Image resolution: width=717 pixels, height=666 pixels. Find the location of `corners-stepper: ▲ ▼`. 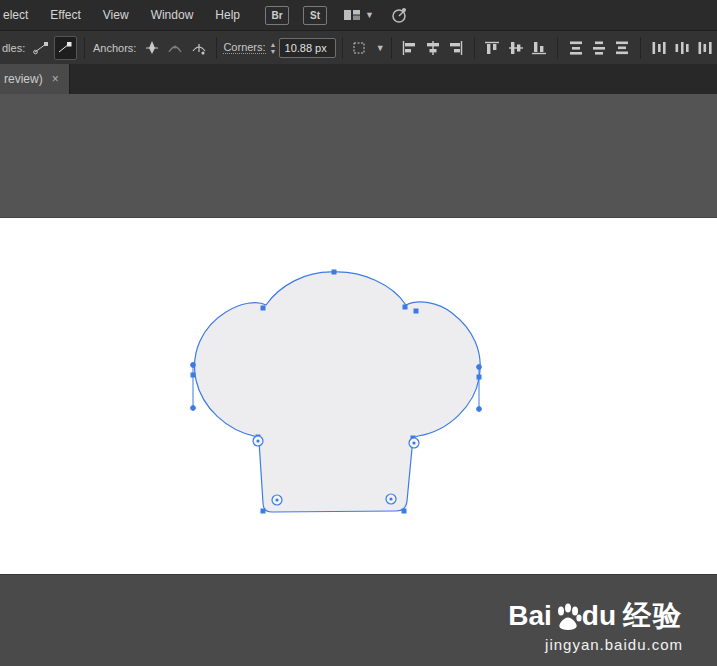

corners-stepper: ▲ ▼ is located at coordinates (274, 48).